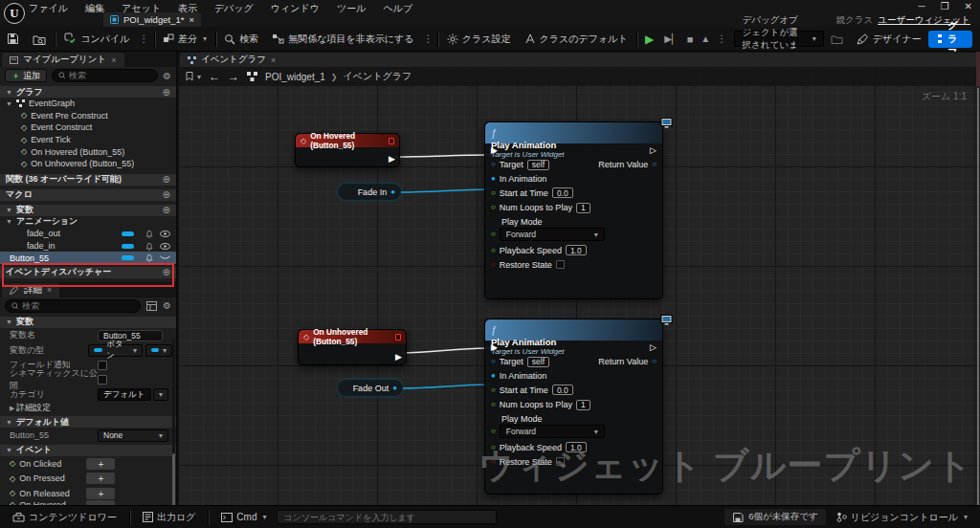  What do you see at coordinates (214, 77) in the screenshot?
I see `nav-back-button: ←` at bounding box center [214, 77].